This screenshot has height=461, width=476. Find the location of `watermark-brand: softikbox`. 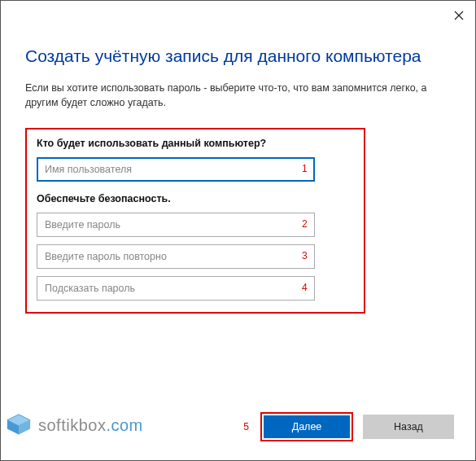

watermark-brand: softikbox is located at coordinates (72, 425).